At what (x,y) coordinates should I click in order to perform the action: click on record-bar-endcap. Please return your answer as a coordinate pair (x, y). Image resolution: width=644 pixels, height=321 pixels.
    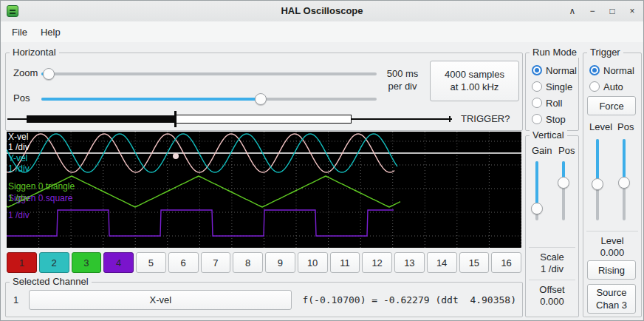
    Looking at the image, I should click on (450, 119).